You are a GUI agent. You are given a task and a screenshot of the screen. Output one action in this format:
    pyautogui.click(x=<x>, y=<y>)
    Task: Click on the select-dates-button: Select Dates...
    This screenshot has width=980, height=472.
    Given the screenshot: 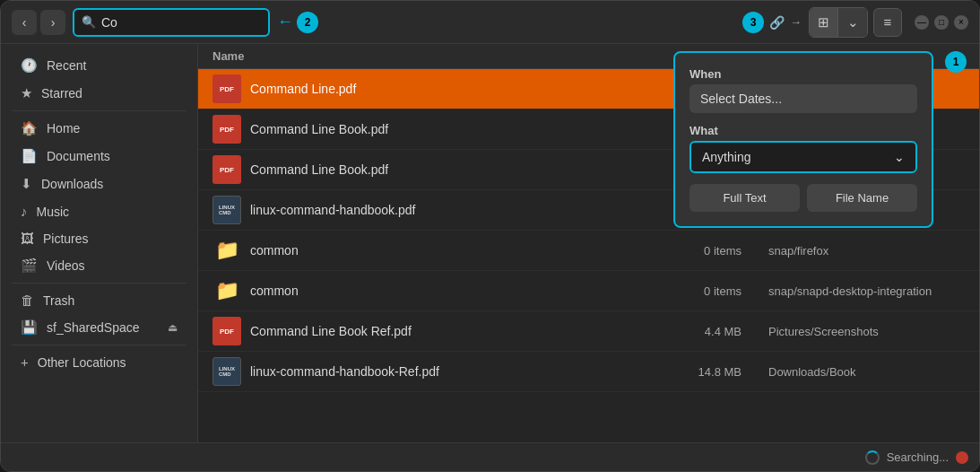 What is the action you would take?
    pyautogui.click(x=803, y=99)
    